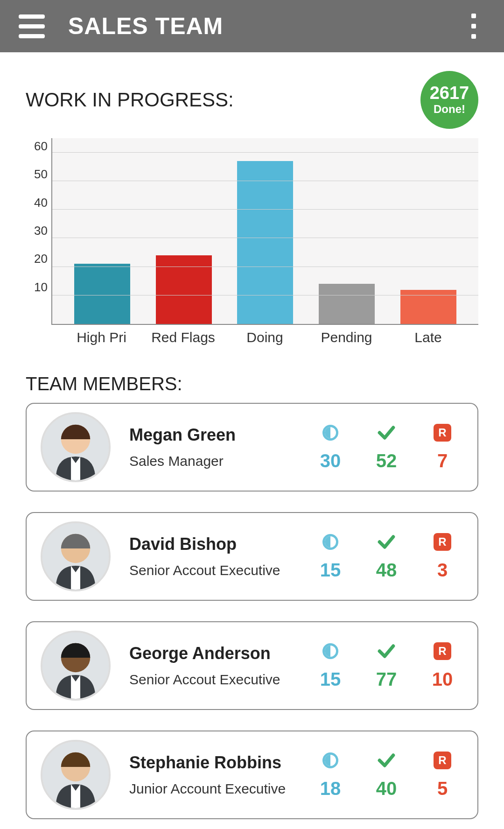 This screenshot has width=504, height=829. Describe the element at coordinates (265, 337) in the screenshot. I see `x-tick: Doing` at that location.